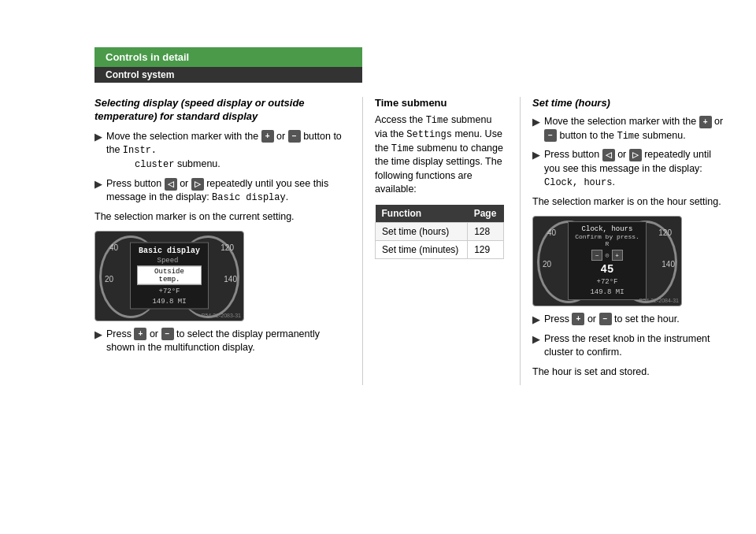 The width and height of the screenshot is (756, 534). What do you see at coordinates (422, 214) in the screenshot?
I see `table-header-function: Function` at bounding box center [422, 214].